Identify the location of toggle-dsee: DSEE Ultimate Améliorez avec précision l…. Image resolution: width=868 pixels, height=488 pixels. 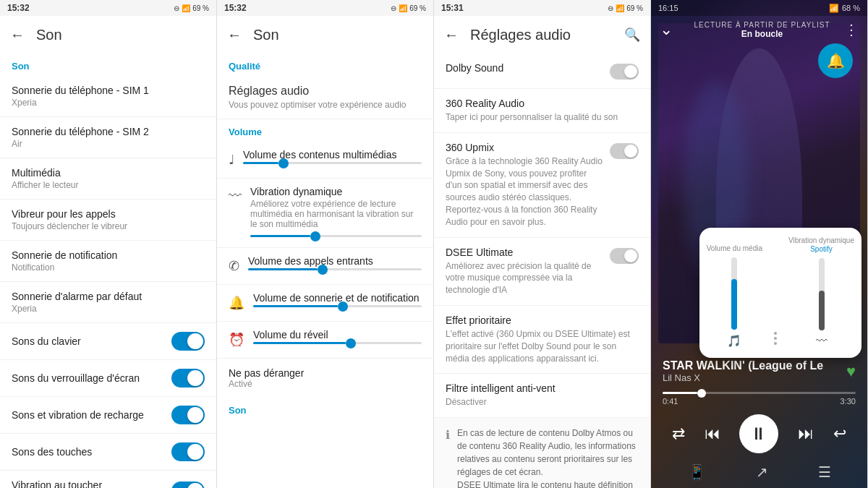
(542, 272).